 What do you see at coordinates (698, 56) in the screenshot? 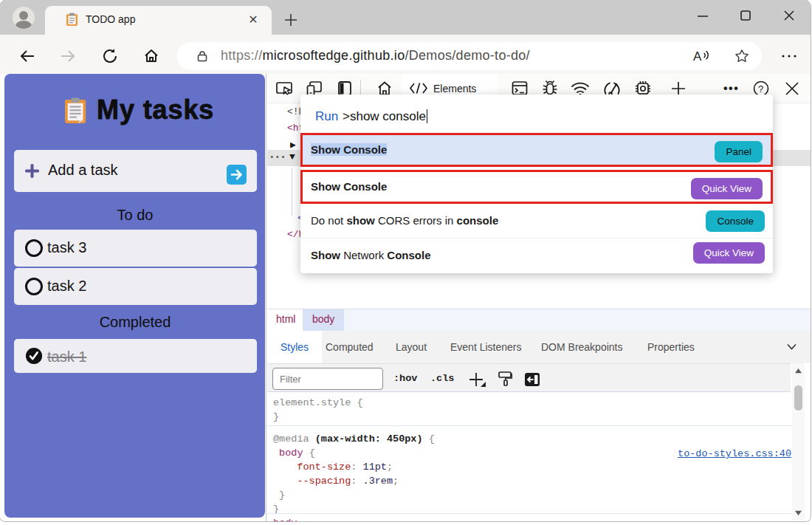
I see `svg-text: A` at bounding box center [698, 56].